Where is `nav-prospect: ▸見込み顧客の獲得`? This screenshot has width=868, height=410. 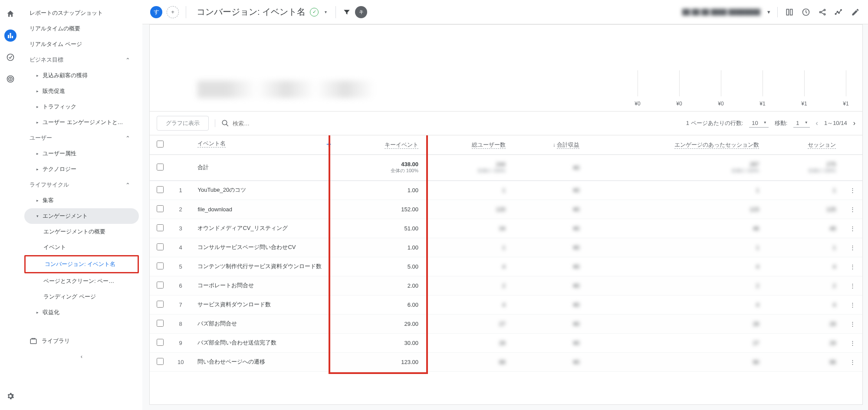 nav-prospect: ▸見込み顧客の獲得 is located at coordinates (82, 75).